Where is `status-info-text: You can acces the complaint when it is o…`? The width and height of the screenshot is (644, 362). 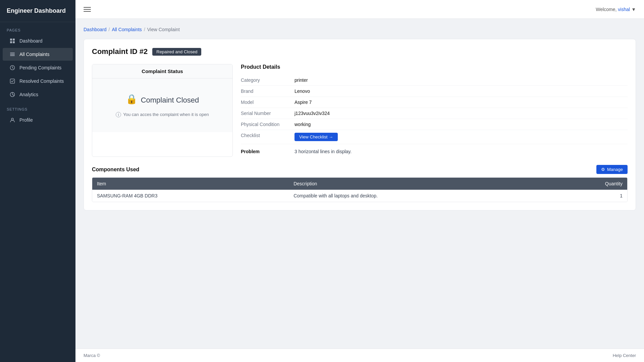 status-info-text: You can acces the complaint when it is o… is located at coordinates (166, 115).